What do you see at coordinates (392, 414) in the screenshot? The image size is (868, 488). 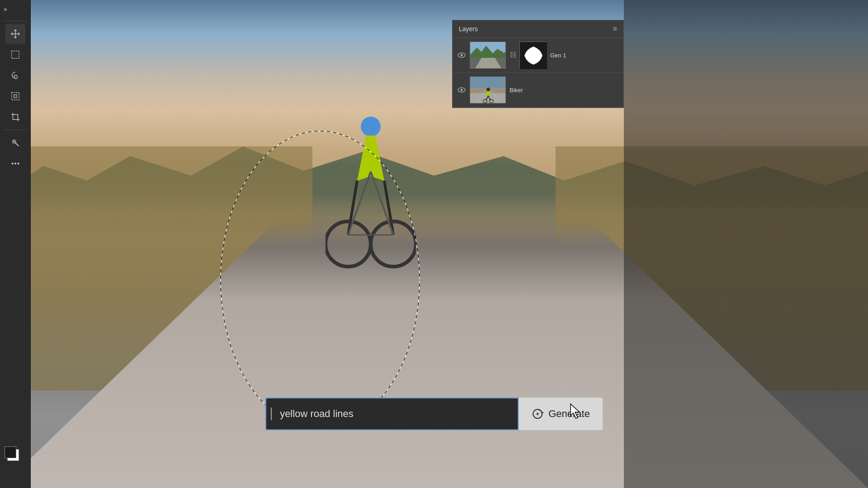 I see `prompt-input` at bounding box center [392, 414].